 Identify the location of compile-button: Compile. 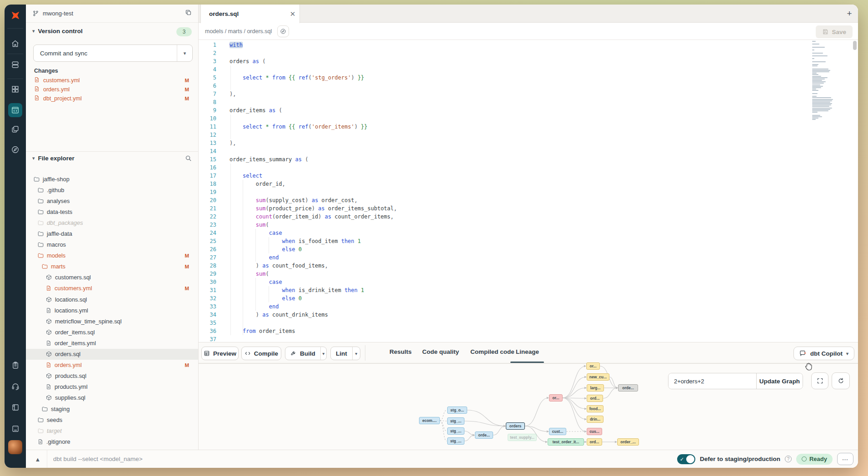
(261, 353).